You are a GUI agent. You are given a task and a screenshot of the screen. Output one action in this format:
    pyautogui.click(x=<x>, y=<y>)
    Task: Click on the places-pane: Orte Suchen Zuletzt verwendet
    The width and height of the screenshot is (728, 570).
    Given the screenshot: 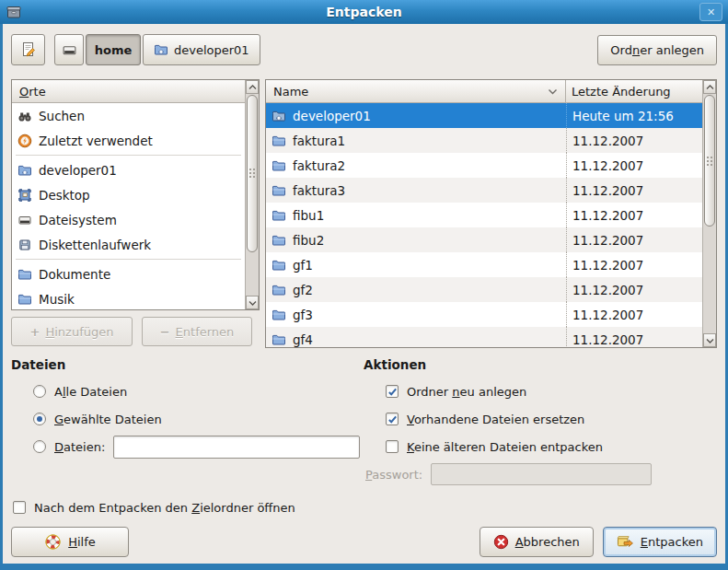 What is the action you would take?
    pyautogui.click(x=135, y=195)
    